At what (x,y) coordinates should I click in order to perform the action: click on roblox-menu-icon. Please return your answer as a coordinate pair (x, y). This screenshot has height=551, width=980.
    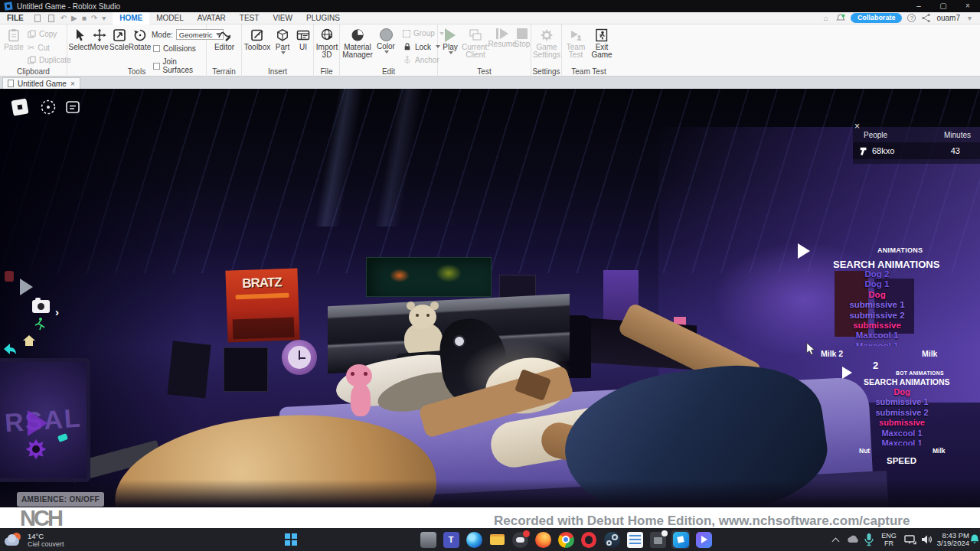
    Looking at the image, I should click on (20, 107).